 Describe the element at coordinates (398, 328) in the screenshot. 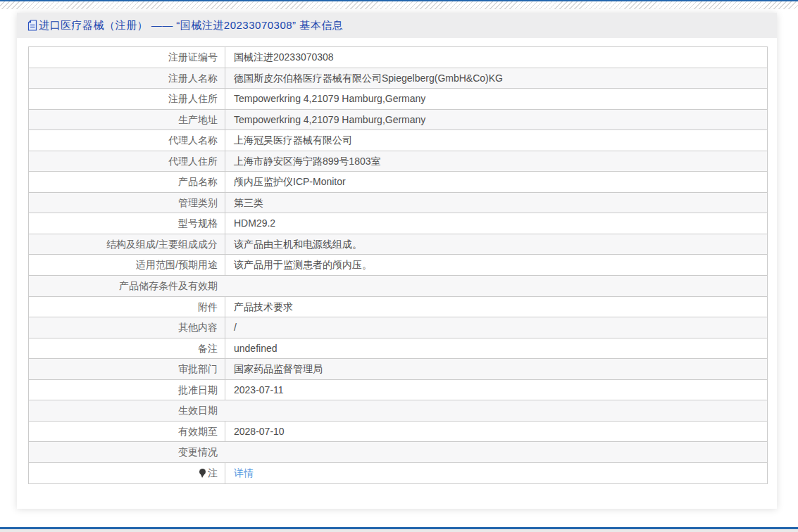

I see `table-row: 其他内容/` at that location.